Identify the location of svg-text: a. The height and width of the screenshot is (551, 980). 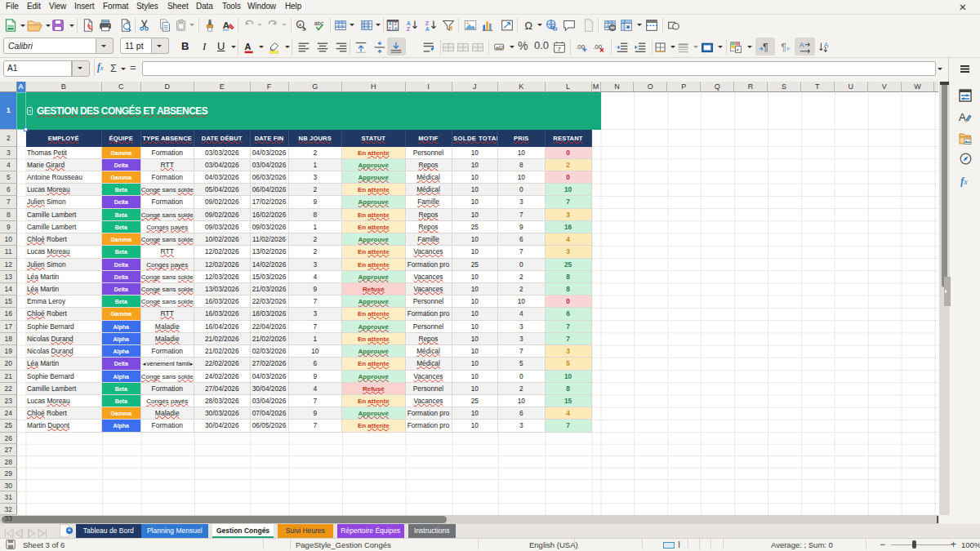
(301, 24).